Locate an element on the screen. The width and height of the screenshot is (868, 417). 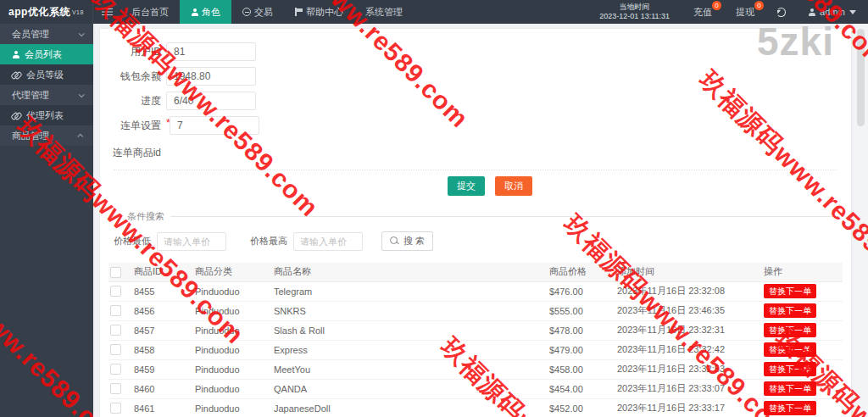
form-divider is located at coordinates (476, 170).